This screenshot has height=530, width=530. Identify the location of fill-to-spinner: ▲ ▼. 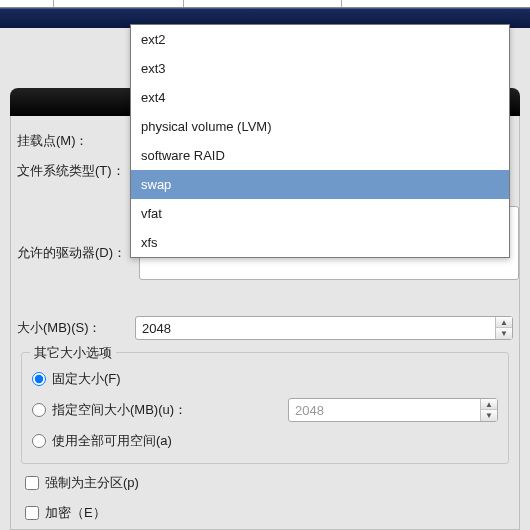
(393, 410).